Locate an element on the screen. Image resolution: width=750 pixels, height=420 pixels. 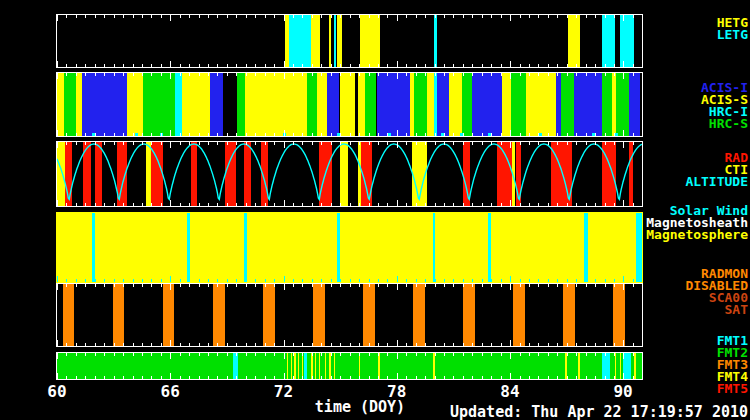
legend-label-sat: SAT is located at coordinates (716, 310).